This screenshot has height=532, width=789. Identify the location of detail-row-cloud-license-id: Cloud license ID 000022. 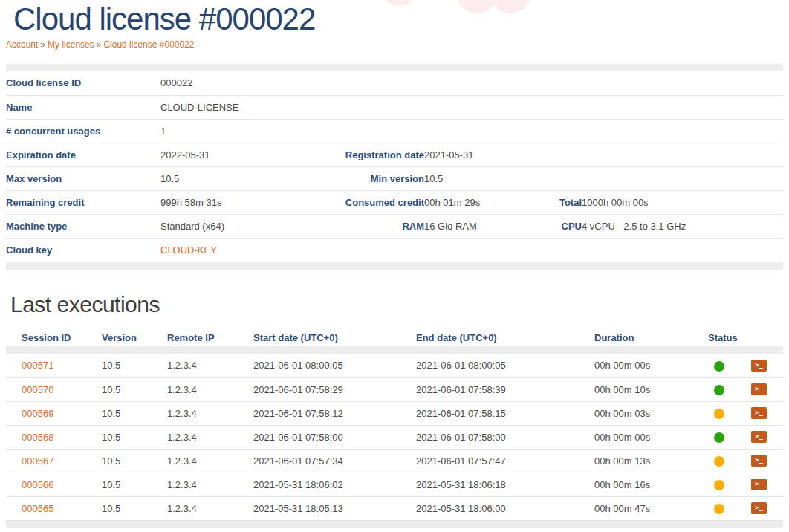
(394, 83).